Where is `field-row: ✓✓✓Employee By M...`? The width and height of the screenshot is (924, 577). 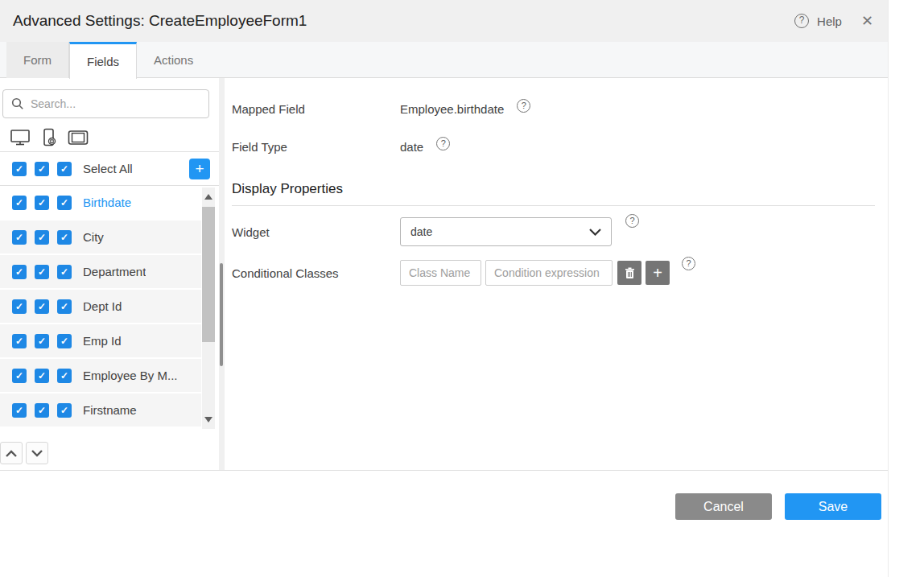 field-row: ✓✓✓Employee By M... is located at coordinates (101, 375).